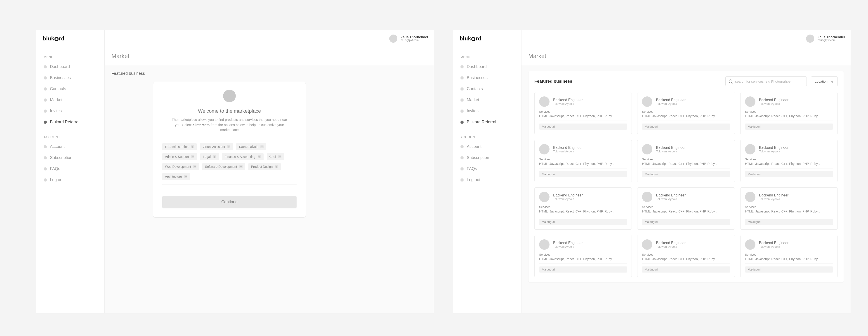 The height and width of the screenshot is (336, 868). Describe the element at coordinates (769, 81) in the screenshot. I see `search-input` at that location.